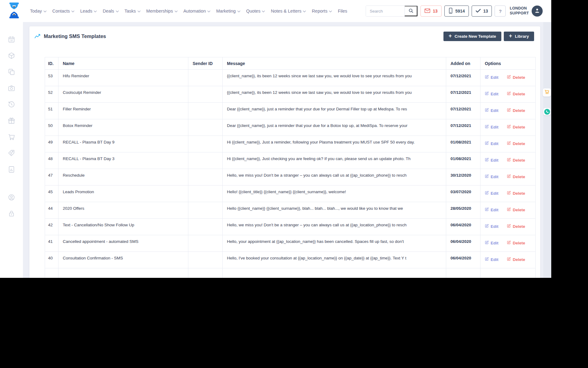 Image resolution: width=588 pixels, height=368 pixels. I want to click on main-nav-menu: Today Contacts Leads, so click(189, 11).